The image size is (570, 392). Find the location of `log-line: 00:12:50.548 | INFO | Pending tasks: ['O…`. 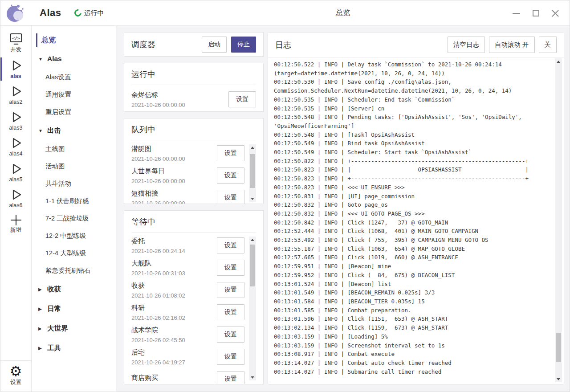

log-line: 00:12:50.548 | INFO | Pending tasks: ['O… is located at coordinates (414, 121).